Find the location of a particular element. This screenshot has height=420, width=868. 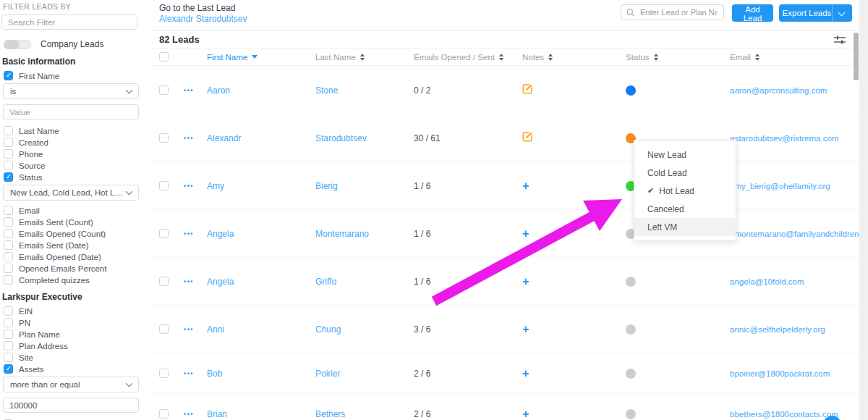

filter-site: Site is located at coordinates (76, 358).